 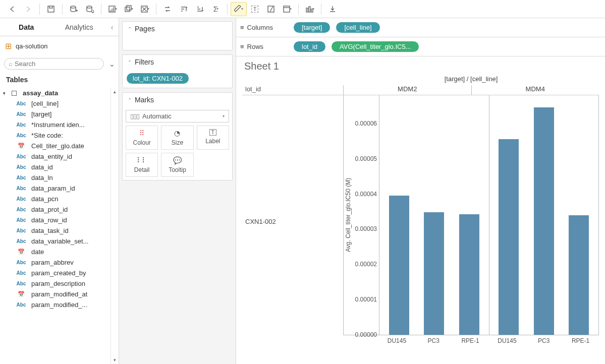 I want to click on field-row: Abcdata_param_id, so click(x=60, y=189).